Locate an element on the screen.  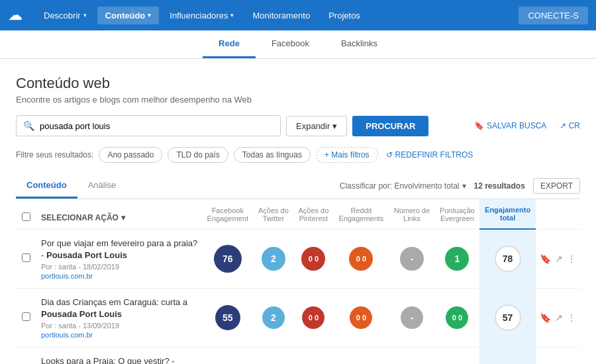
row1-rd: 0 0 is located at coordinates (362, 258).